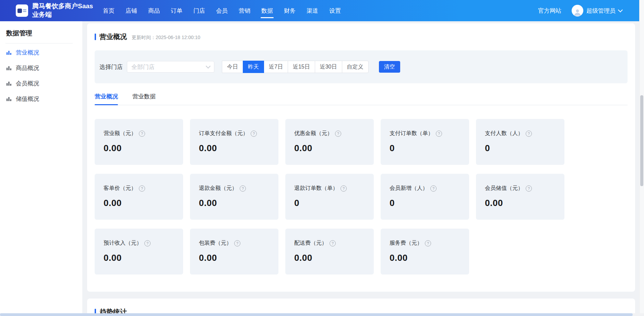  What do you see at coordinates (232, 67) in the screenshot?
I see `date-range-button: 今日` at bounding box center [232, 67].